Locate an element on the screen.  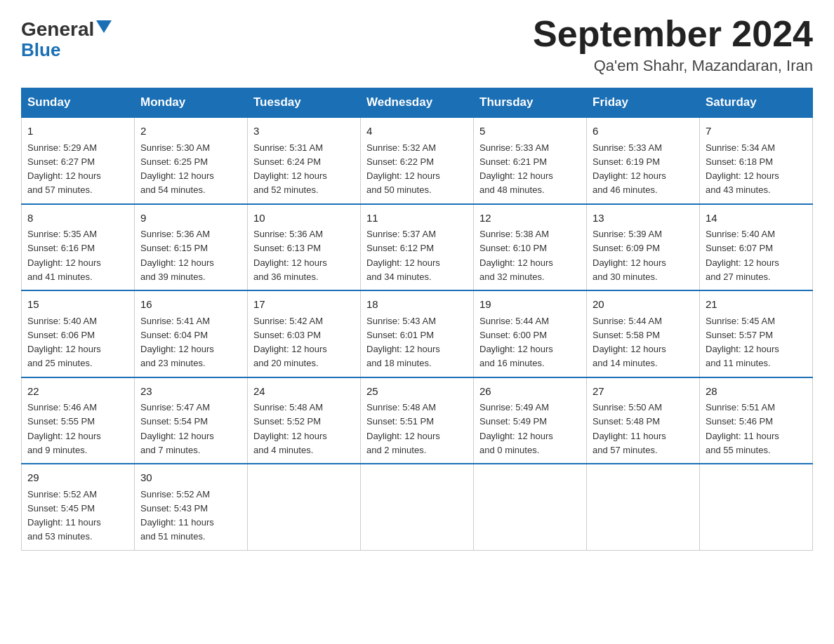
day-info: Sunrise: 5:40 AMSunset: 6:06 PMDaylight:… is located at coordinates (65, 342).